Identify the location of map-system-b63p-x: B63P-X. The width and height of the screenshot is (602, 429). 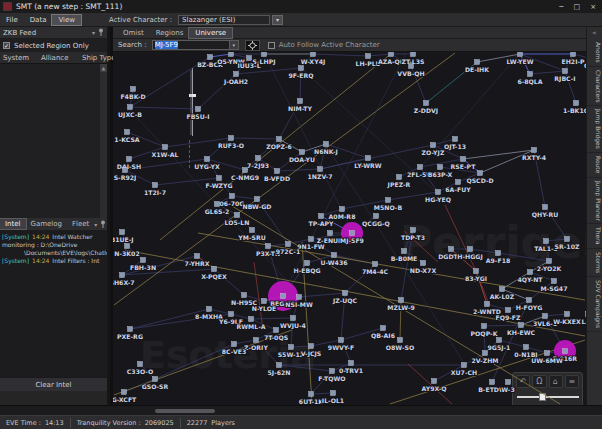
(440, 172).